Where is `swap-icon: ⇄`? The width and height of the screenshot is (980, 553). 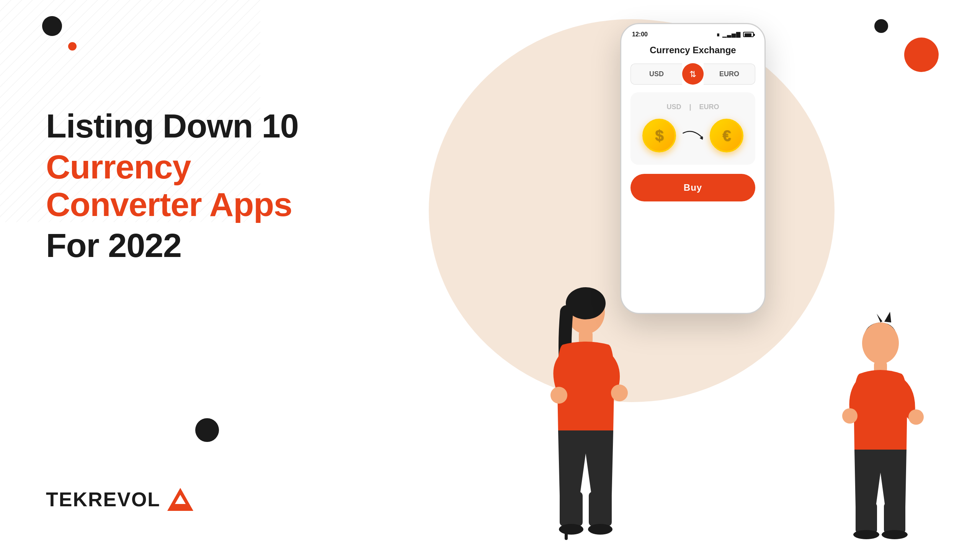 swap-icon: ⇄ is located at coordinates (693, 74).